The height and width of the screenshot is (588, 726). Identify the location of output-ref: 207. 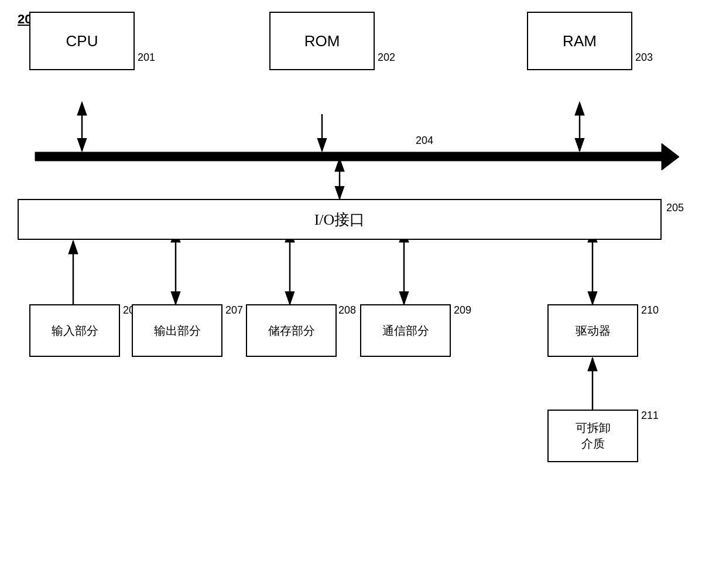
(234, 310).